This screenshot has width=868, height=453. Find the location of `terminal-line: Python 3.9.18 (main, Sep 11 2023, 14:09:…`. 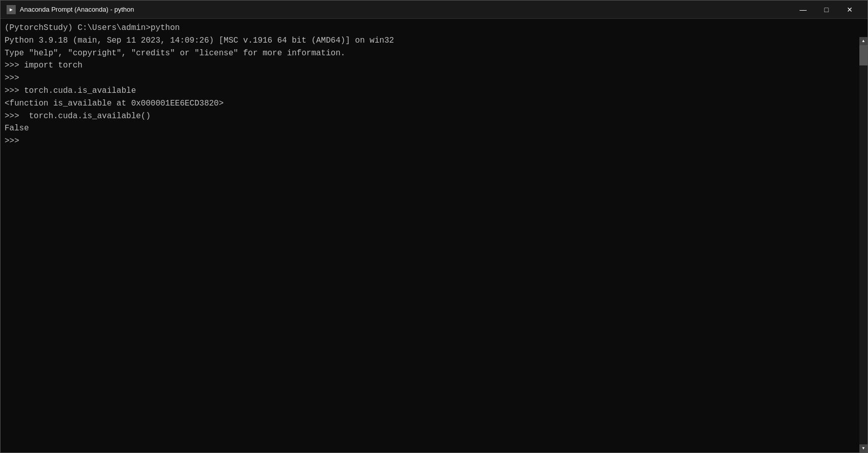

terminal-line: Python 3.9.18 (main, Sep 11 2023, 14:09:… is located at coordinates (434, 41).